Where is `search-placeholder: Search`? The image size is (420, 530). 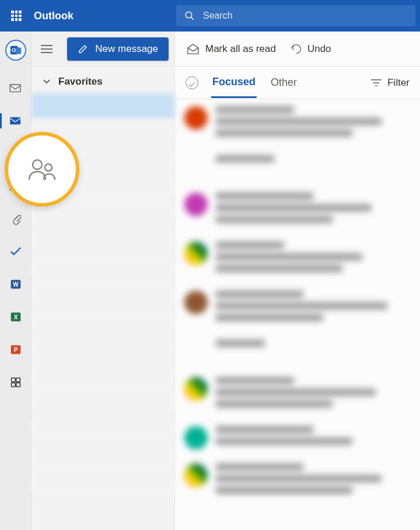
search-placeholder: Search is located at coordinates (218, 16).